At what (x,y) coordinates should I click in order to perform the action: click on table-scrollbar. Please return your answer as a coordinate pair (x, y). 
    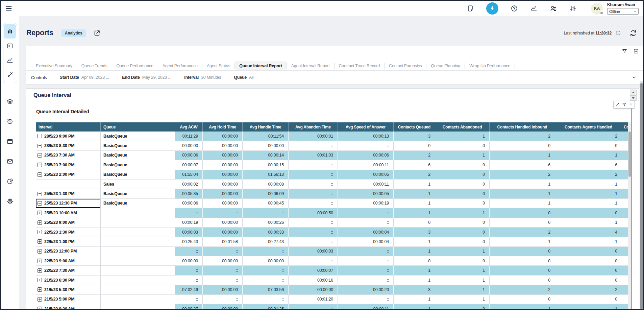
    Looking at the image, I should click on (630, 216).